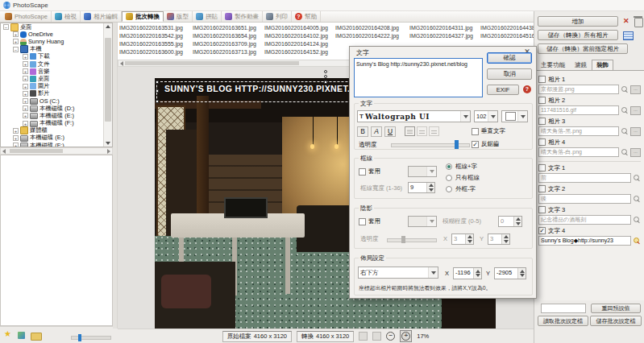  What do you see at coordinates (583, 48) in the screenshot?
I see `save-current-button: 儲存（轉換）當前指定相片` at bounding box center [583, 48].